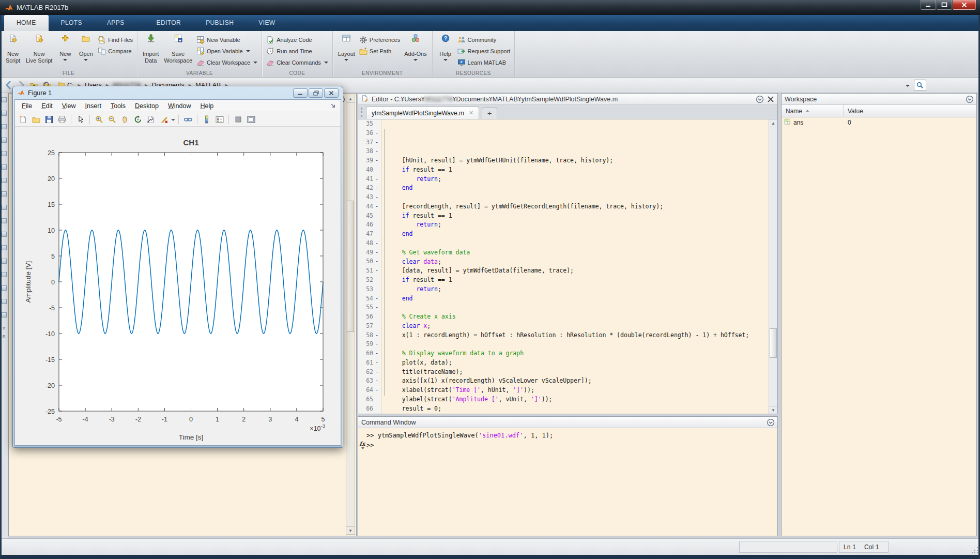  Describe the element at coordinates (484, 62) in the screenshot. I see `learn-matlab-button: Learn MATLAB` at that location.